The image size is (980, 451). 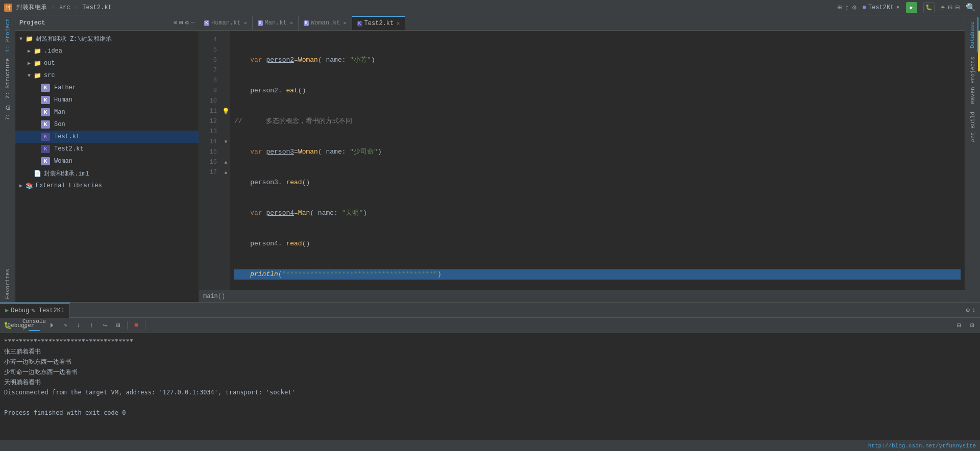 I want to click on debug-btn-vars: ⊡, so click(x=972, y=325).